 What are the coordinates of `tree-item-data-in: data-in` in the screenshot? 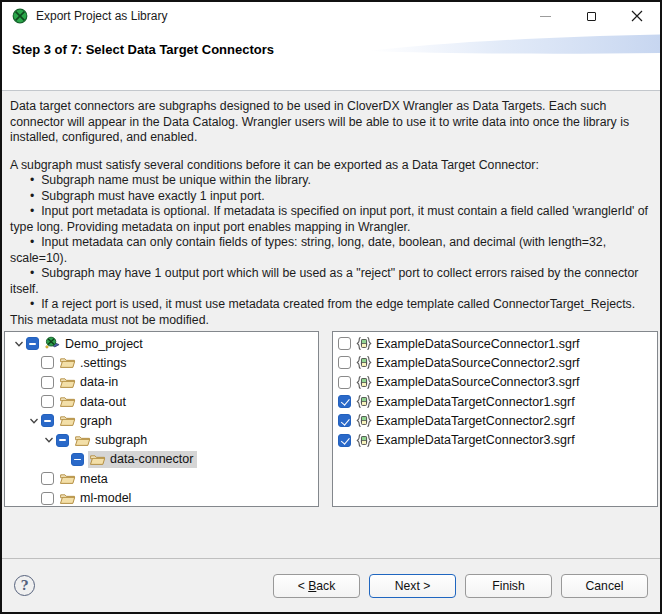 It's located at (162, 382).